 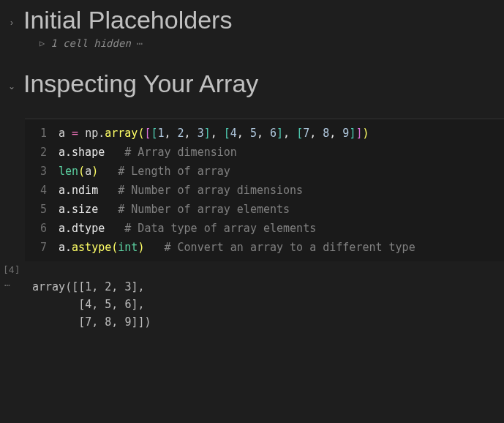 I want to click on tok: len, so click(x=69, y=171).